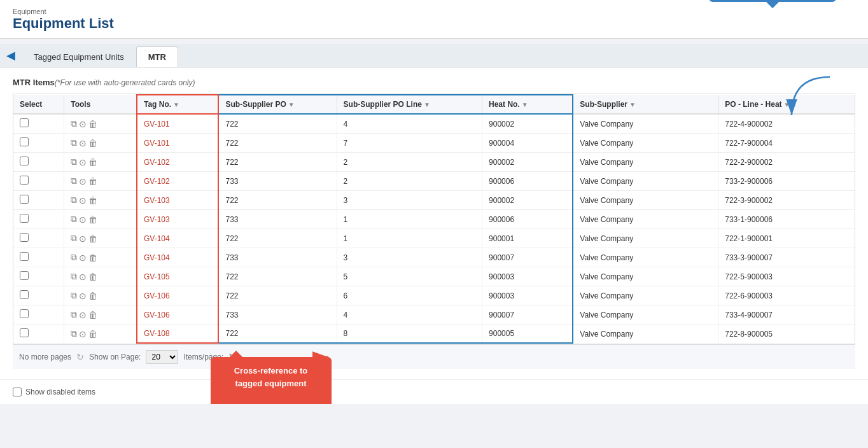  Describe the element at coordinates (409, 296) in the screenshot. I see `cell-sspoline: 6` at that location.